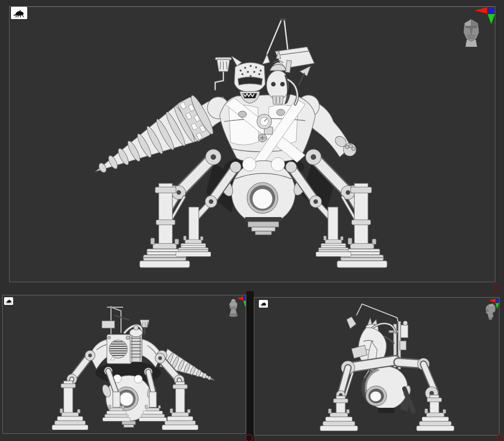  What do you see at coordinates (233, 308) in the screenshot?
I see `gizmo-capsule-icon` at bounding box center [233, 308].